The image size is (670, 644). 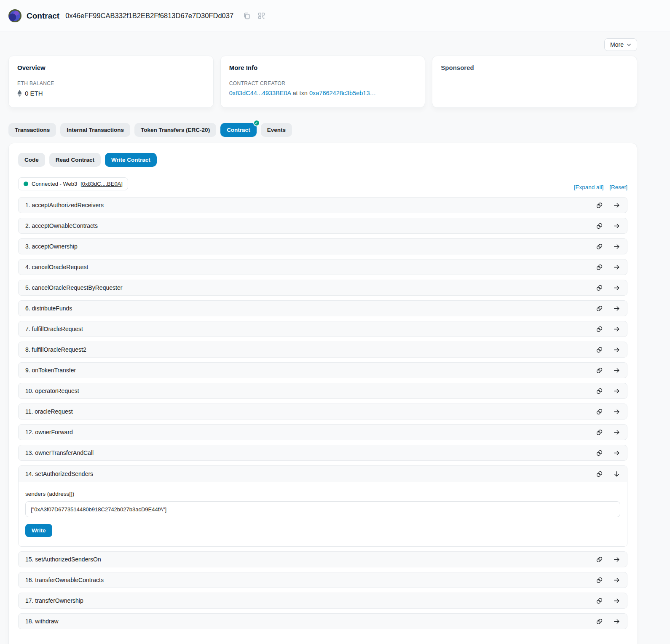 What do you see at coordinates (323, 308) in the screenshot?
I see `function-row-distributeFunds: 6. distributeFunds` at bounding box center [323, 308].